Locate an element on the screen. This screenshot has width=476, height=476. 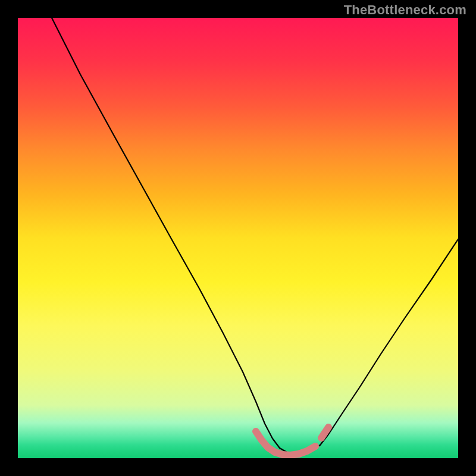
optimal-range-highlight is located at coordinates (292, 441).